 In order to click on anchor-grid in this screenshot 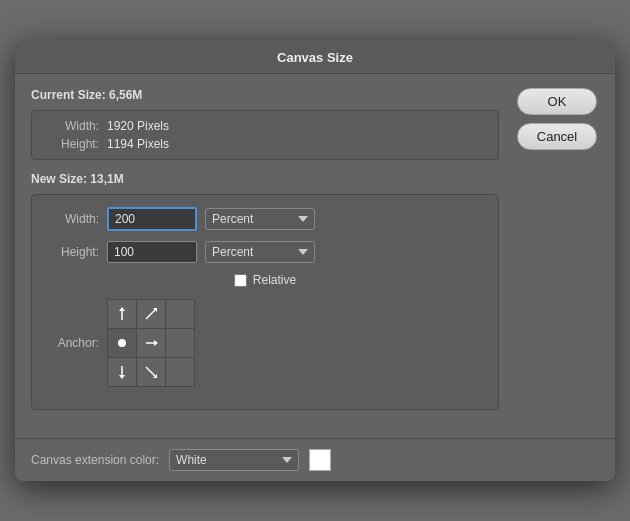, I will do `click(151, 343)`.